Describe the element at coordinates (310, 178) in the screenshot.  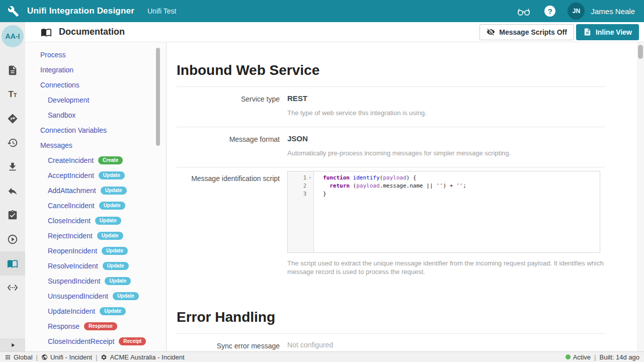
I see `code-fold-icon: ▾` at that location.